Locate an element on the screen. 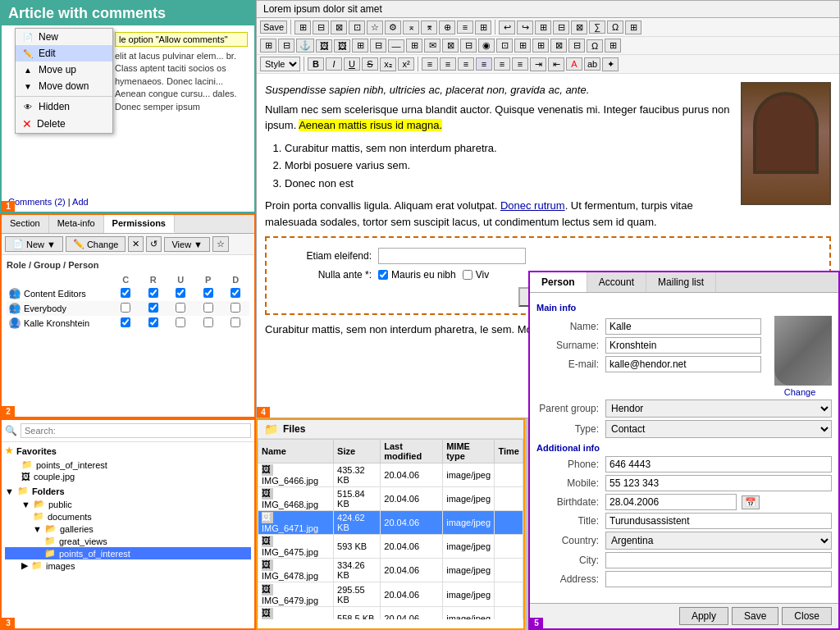 The height and width of the screenshot is (630, 840). folder-public: ▼ 📂 public is located at coordinates (128, 504).